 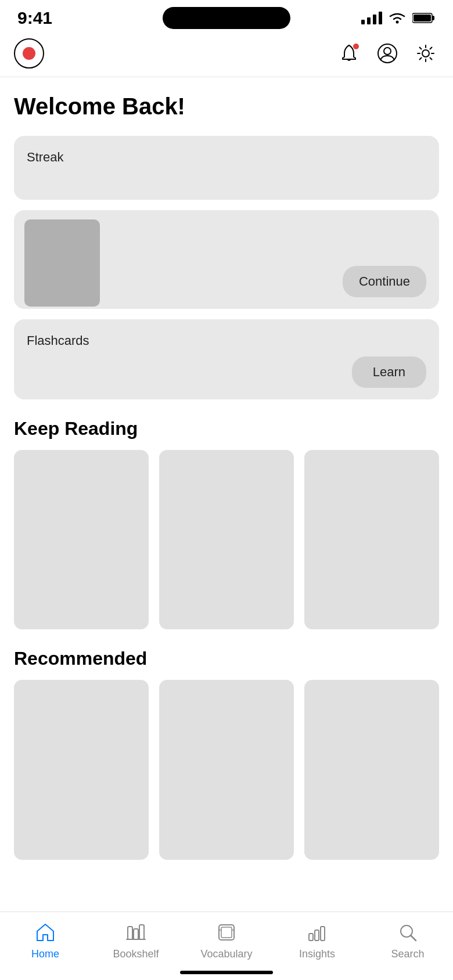 What do you see at coordinates (426, 53) in the screenshot?
I see `gear-icon` at bounding box center [426, 53].